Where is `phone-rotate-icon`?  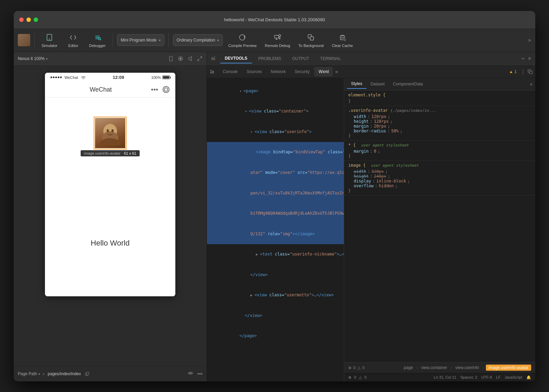 phone-rotate-icon is located at coordinates (171, 59).